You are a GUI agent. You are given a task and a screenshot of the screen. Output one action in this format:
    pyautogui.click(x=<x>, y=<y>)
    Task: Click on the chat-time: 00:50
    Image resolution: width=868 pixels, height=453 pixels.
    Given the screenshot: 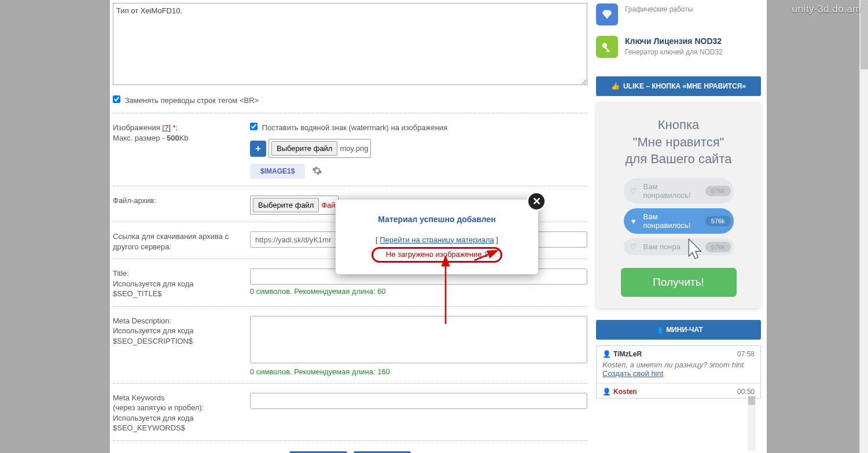 What is the action you would take?
    pyautogui.click(x=746, y=392)
    